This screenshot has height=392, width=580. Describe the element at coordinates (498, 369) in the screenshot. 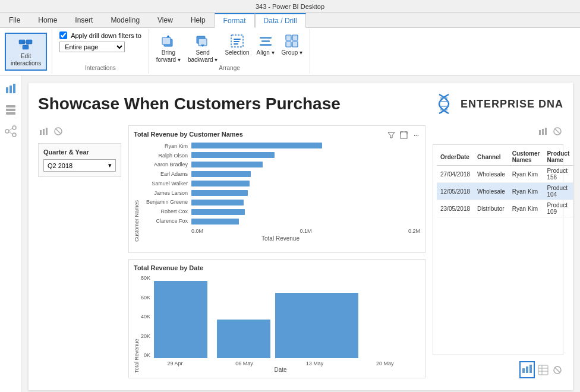

I see `bottom-right-controls` at that location.